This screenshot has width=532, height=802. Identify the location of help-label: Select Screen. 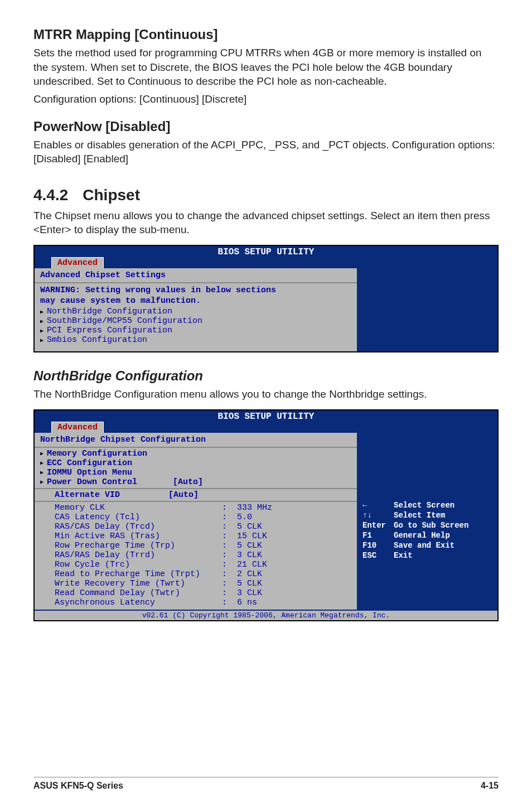
(424, 505).